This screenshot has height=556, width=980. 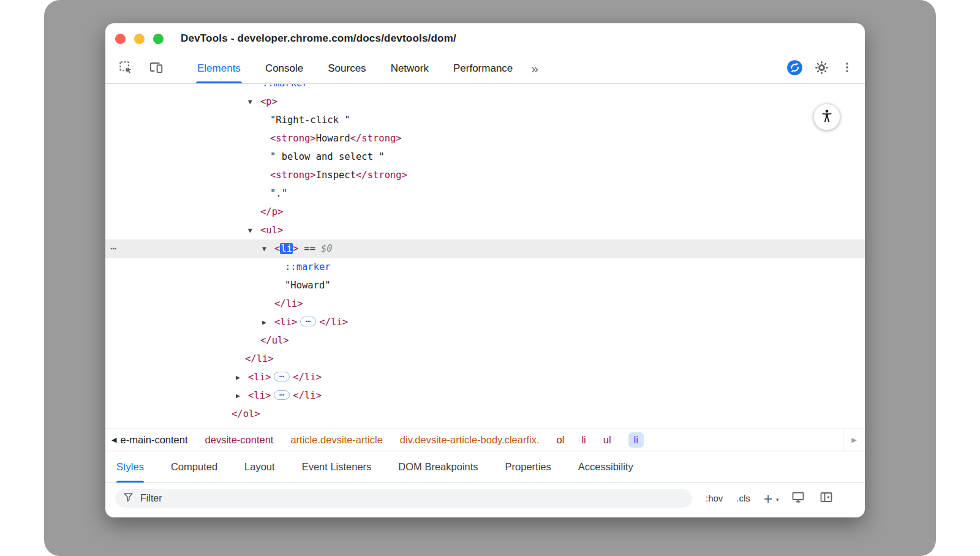 What do you see at coordinates (194, 467) in the screenshot?
I see `tab-label: Computed` at bounding box center [194, 467].